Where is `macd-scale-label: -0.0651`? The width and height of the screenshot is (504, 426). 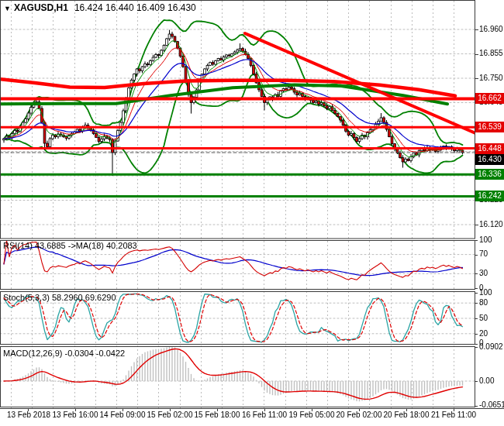
macd-scale-label: -0.0651 is located at coordinates (492, 405).